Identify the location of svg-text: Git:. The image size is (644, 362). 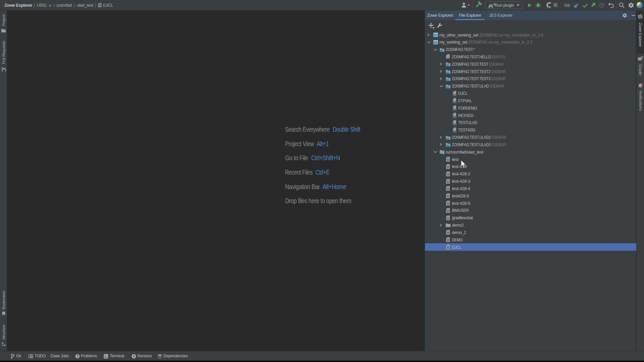
(568, 5).